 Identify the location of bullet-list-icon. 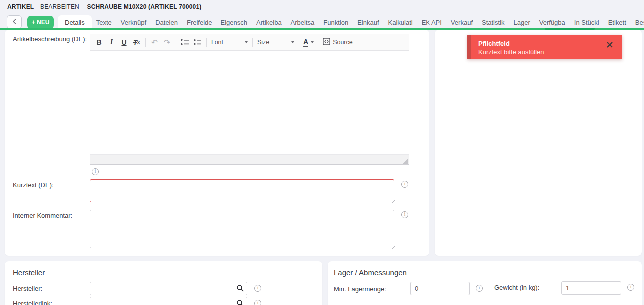
(198, 43).